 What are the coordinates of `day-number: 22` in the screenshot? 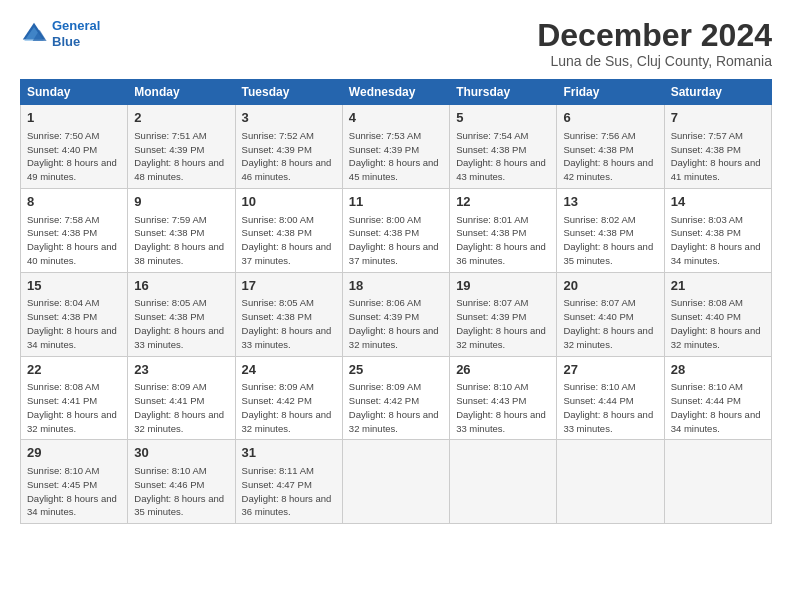 It's located at (74, 370).